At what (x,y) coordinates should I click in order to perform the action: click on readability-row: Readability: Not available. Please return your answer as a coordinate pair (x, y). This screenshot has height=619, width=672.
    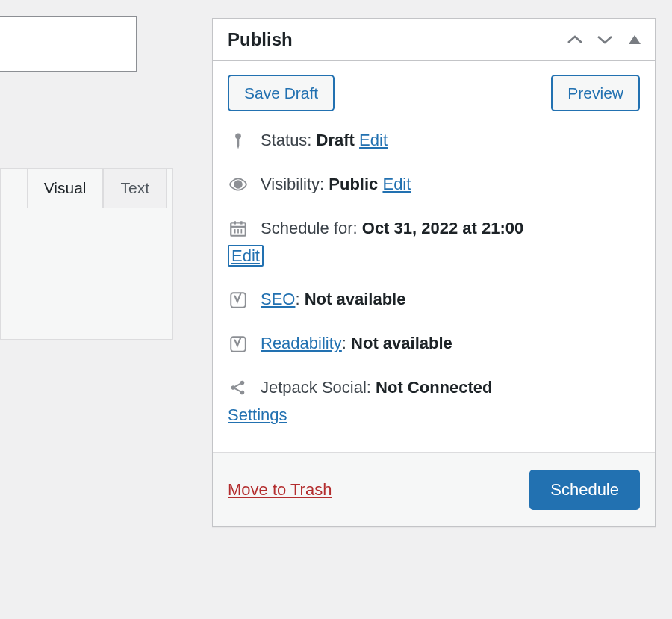
    Looking at the image, I should click on (434, 343).